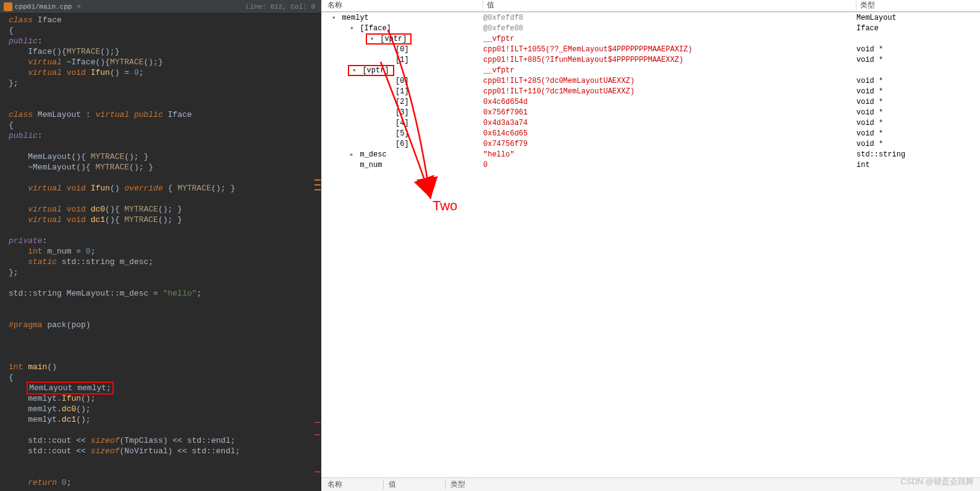  What do you see at coordinates (400, 113) in the screenshot?
I see `watch-row-name: [3]` at bounding box center [400, 113].